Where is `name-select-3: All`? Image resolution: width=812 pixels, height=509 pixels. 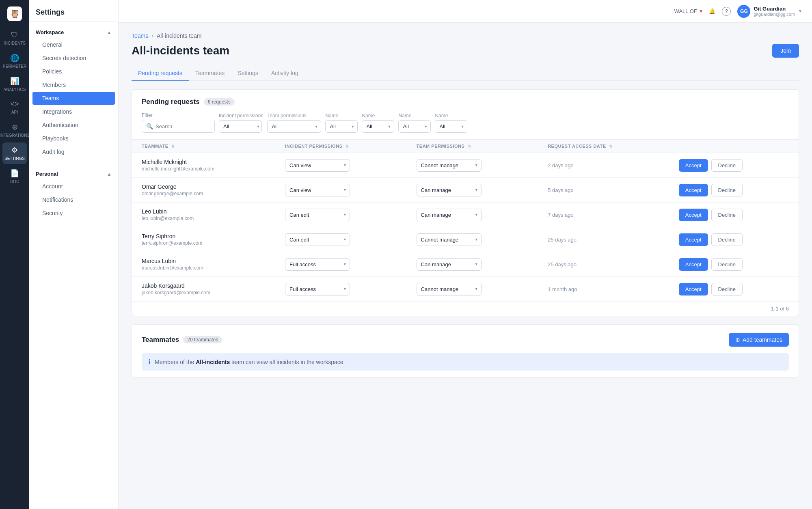 name-select-3: All is located at coordinates (415, 127).